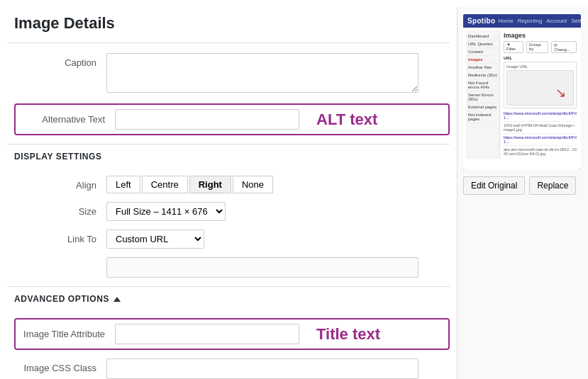 This screenshot has width=588, height=379. Describe the element at coordinates (228, 184) in the screenshot. I see `align-row: Align Left Centre Right None` at that location.